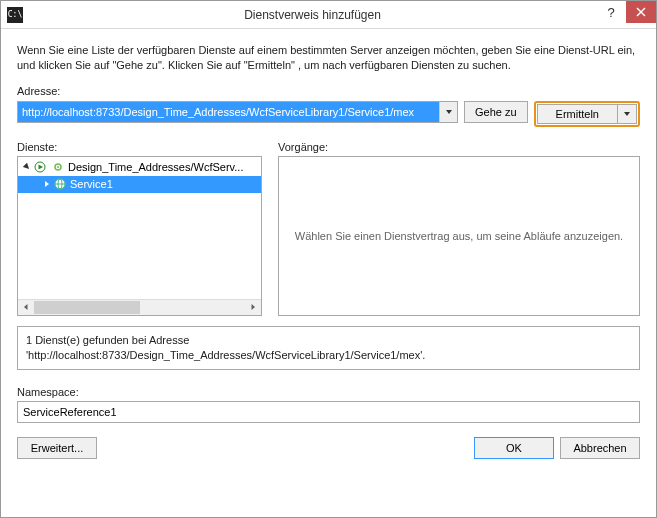  Describe the element at coordinates (26, 308) in the screenshot. I see `scroll-left-button` at that location.